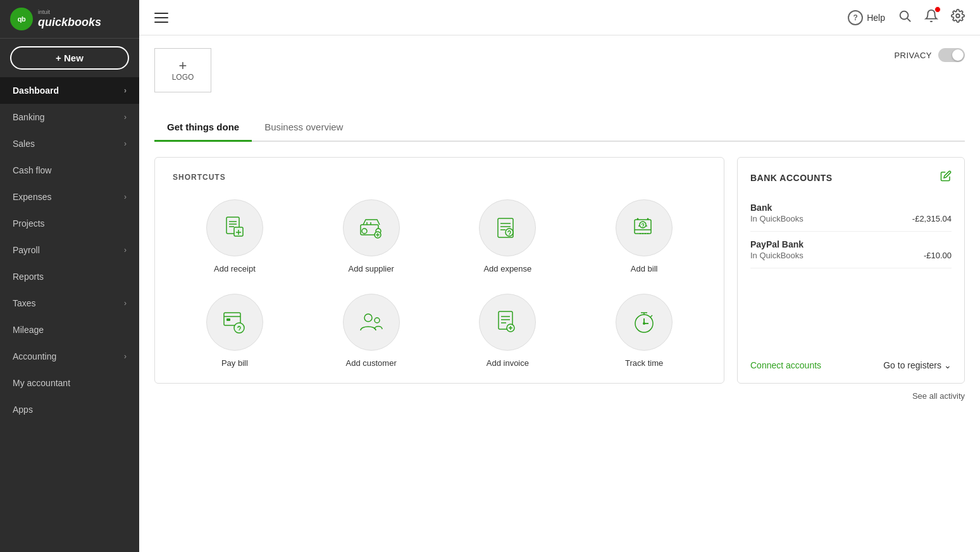 This screenshot has height=552, width=980. What do you see at coordinates (851, 244) in the screenshot?
I see `bank-name: PayPal Bank` at bounding box center [851, 244].